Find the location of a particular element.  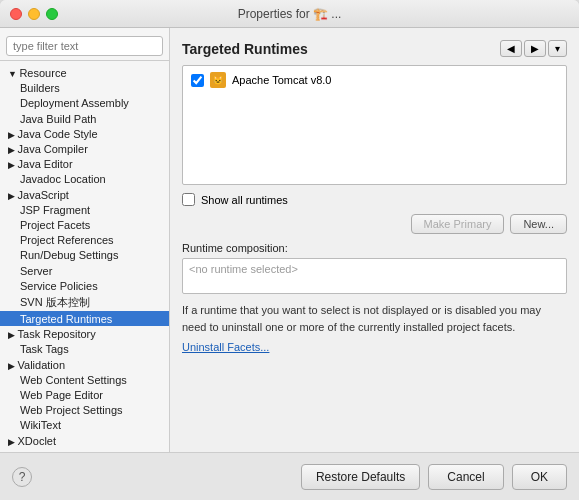

sidebar-item-svn: SVN 版本控制 is located at coordinates (84, 302).